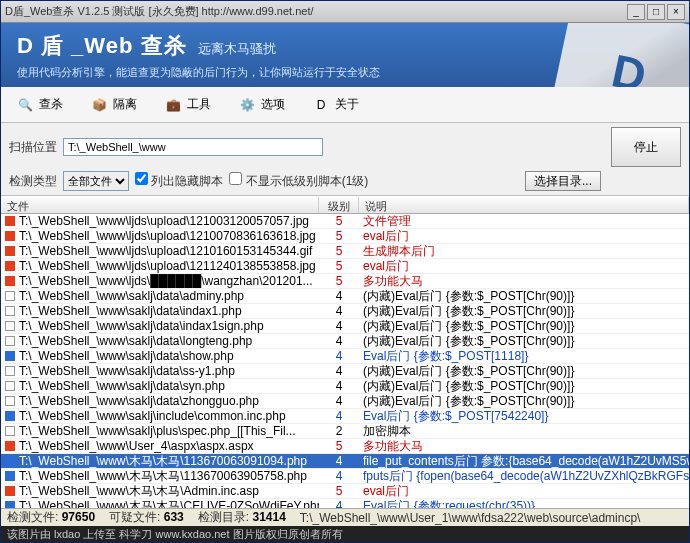 Image resolution: width=690 pixels, height=543 pixels. What do you see at coordinates (152, 416) in the screenshot?
I see `file-path: T:\_WebShell_\www\saklj\include\common.i…` at bounding box center [152, 416].